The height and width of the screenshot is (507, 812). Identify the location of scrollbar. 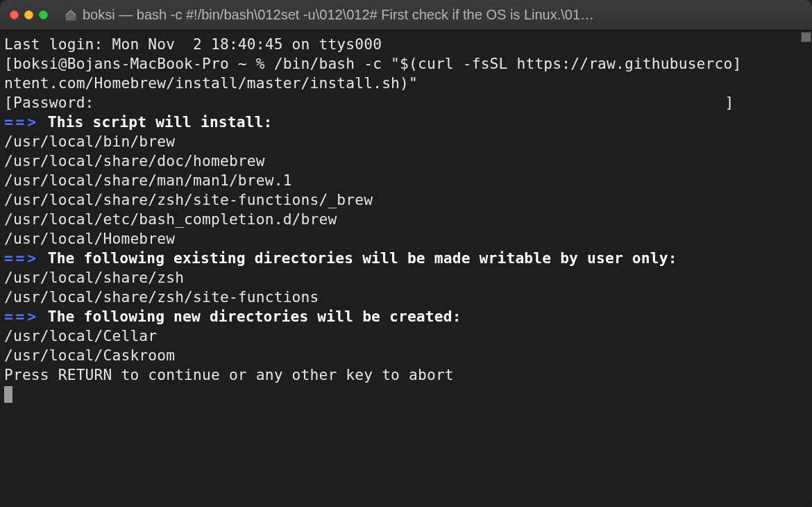
(806, 38).